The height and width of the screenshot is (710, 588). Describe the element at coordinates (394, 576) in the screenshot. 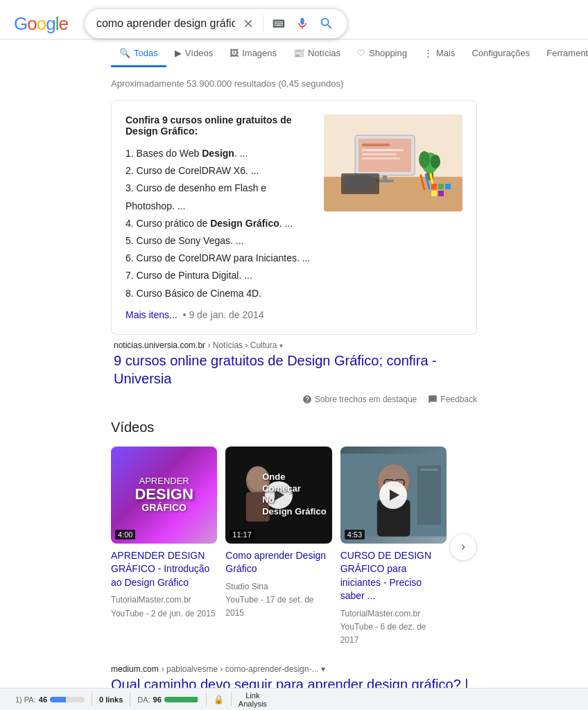

I see `video-title-3: CURSO DE DESIGN GRÁFICO para iniciantes …` at that location.